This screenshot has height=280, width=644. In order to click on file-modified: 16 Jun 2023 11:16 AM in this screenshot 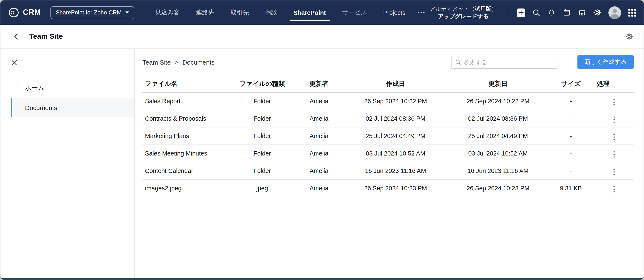, I will do `click(498, 171)`.